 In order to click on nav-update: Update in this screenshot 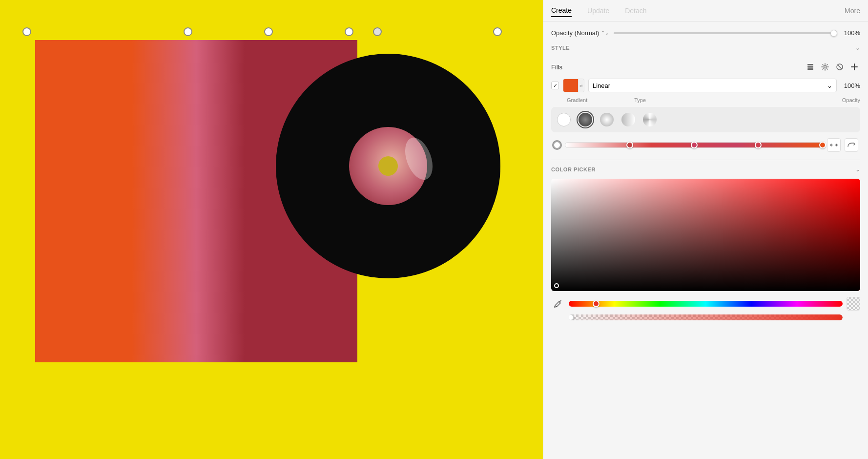, I will do `click(599, 11)`.